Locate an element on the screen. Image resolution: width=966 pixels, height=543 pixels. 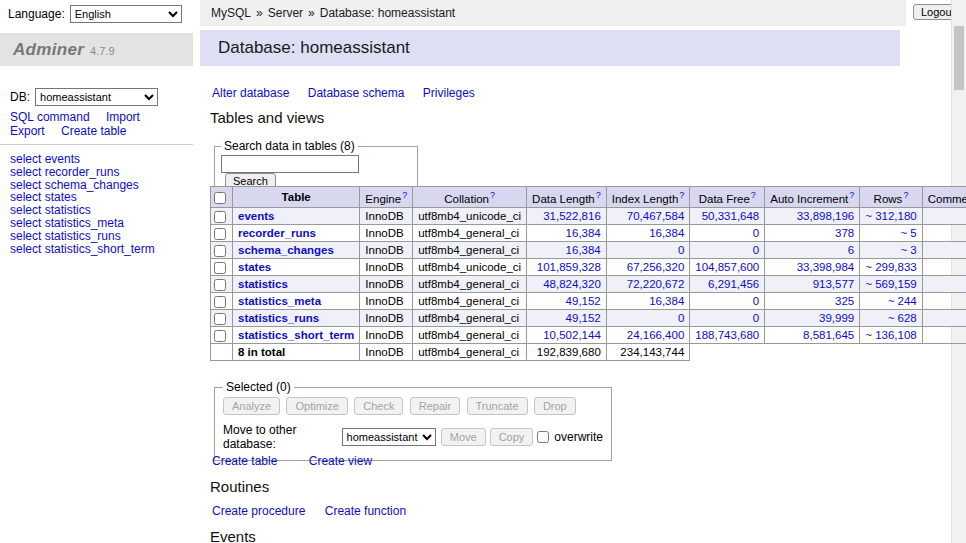
auto-increment-link: 8,581,645 is located at coordinates (828, 335).